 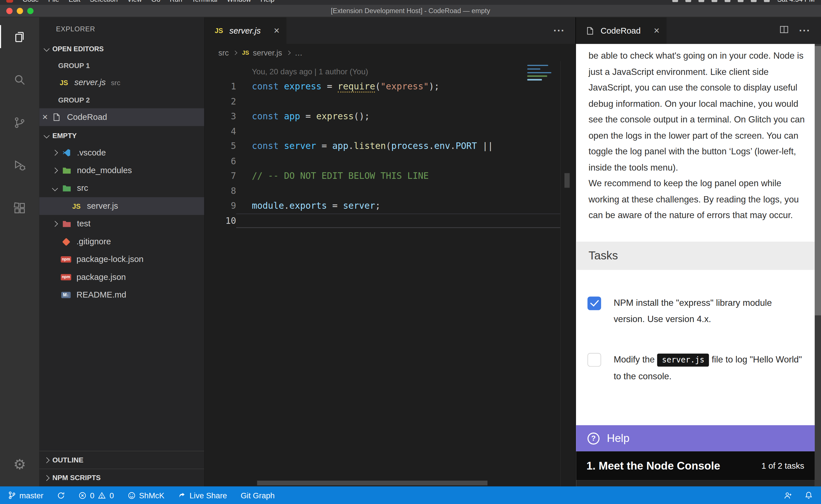 I want to click on status-item-sync, so click(x=61, y=495).